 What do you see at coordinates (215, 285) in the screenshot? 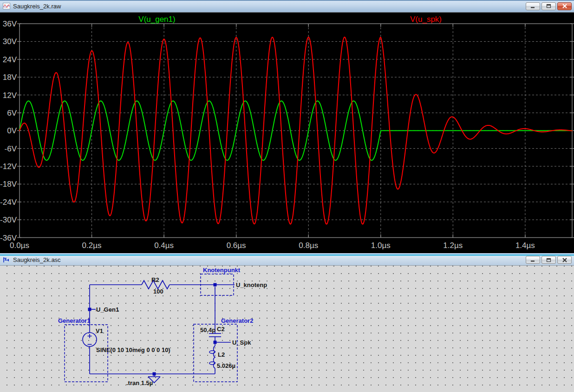
I see `node-knotenp` at bounding box center [215, 285].